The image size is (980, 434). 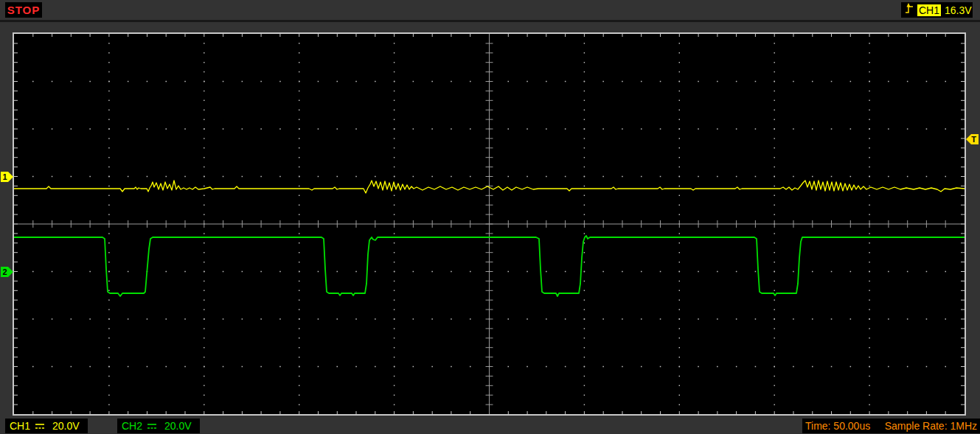 I want to click on ch2-position-marker: 2, so click(x=7, y=272).